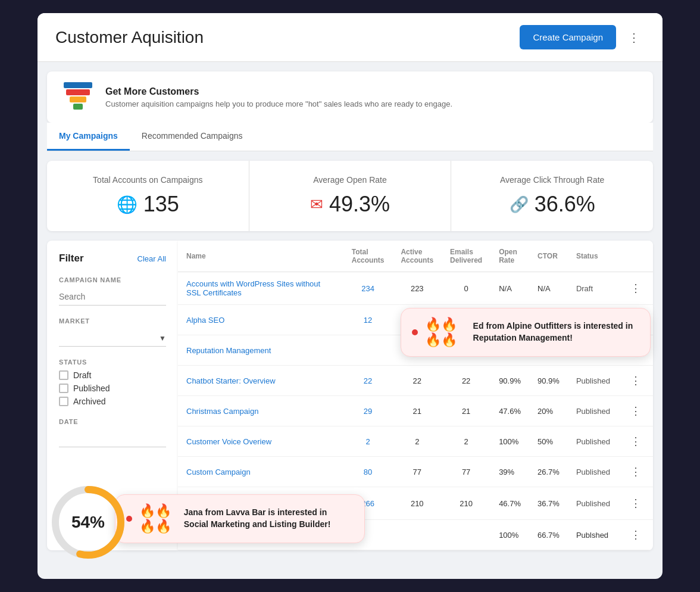 The height and width of the screenshot is (592, 700). Describe the element at coordinates (229, 442) in the screenshot. I see `campaign-link: Customer Voice Overiew` at that location.